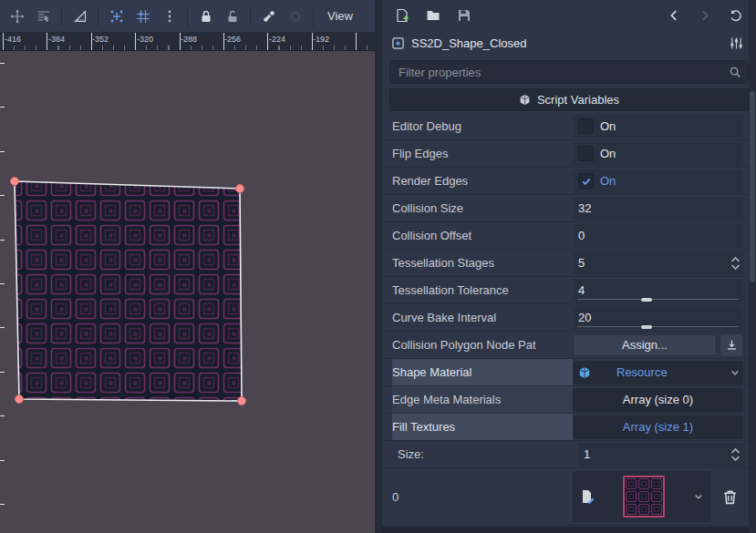 This screenshot has width=756, height=533. I want to click on number-field: 0, so click(658, 236).